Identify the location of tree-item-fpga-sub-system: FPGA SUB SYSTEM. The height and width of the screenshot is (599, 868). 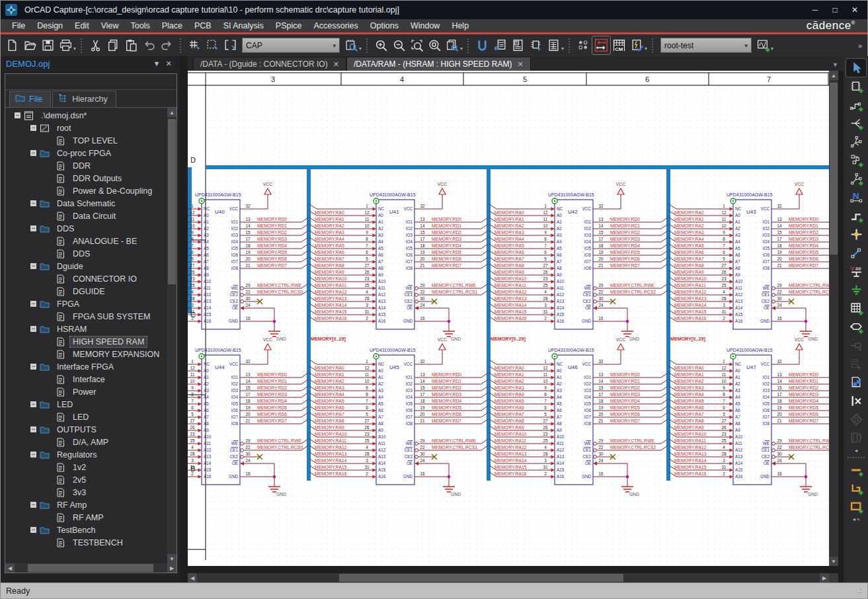
(86, 316).